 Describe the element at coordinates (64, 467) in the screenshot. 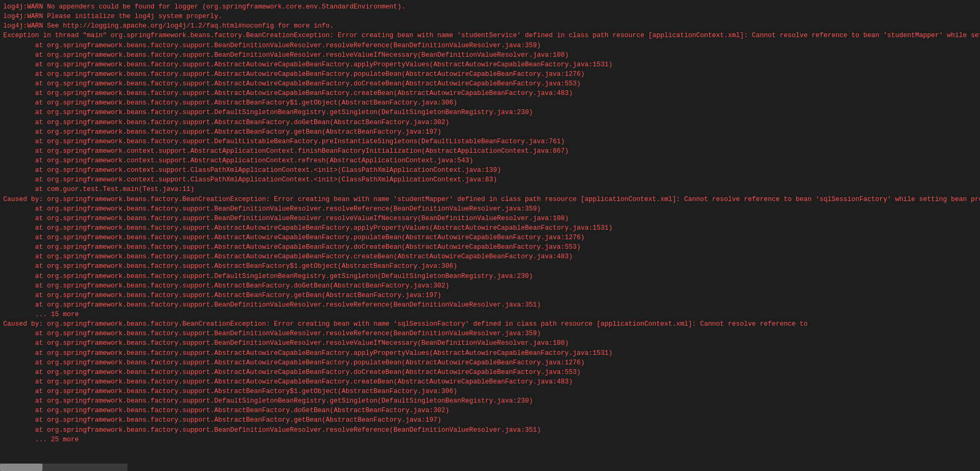

I see `horizontal-scrollbar` at that location.